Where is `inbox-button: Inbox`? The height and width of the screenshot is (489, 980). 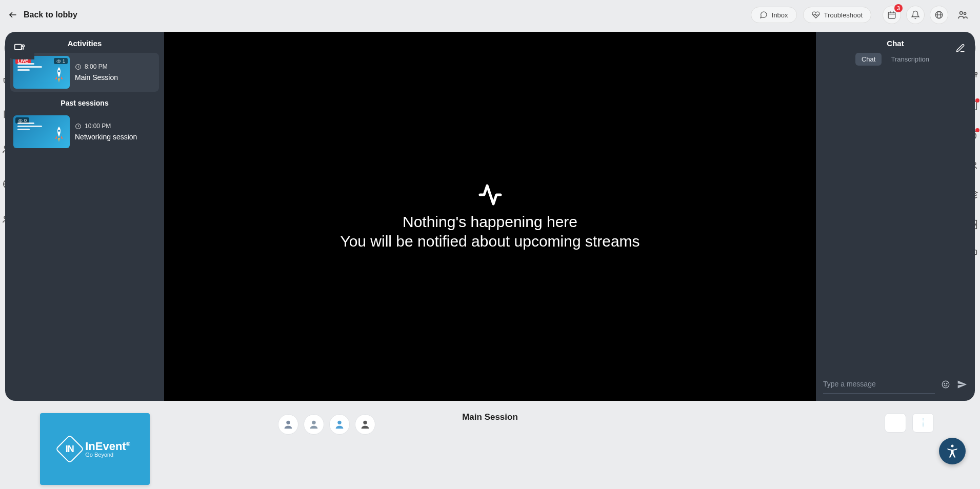 inbox-button: Inbox is located at coordinates (774, 15).